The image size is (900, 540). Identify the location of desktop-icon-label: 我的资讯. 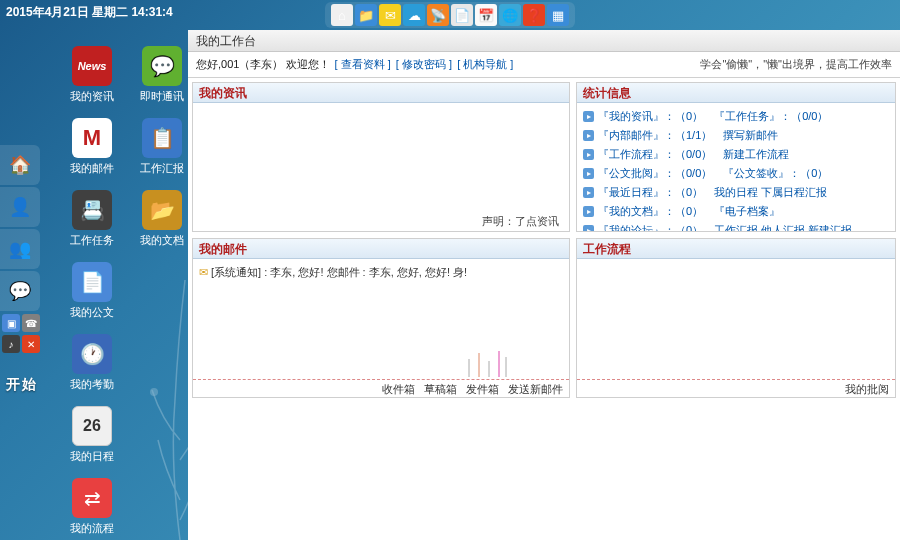
(92, 96).